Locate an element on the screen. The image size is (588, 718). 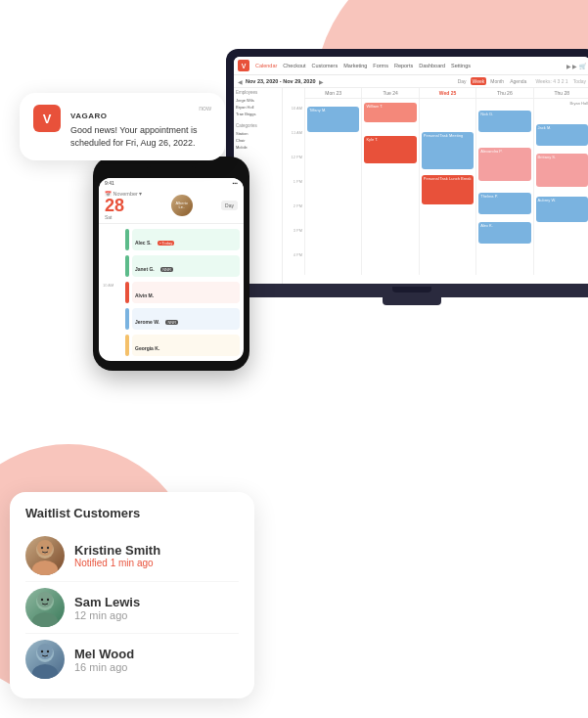
waitlist-notified-kristine: Notified 1 min ago is located at coordinates (157, 563).